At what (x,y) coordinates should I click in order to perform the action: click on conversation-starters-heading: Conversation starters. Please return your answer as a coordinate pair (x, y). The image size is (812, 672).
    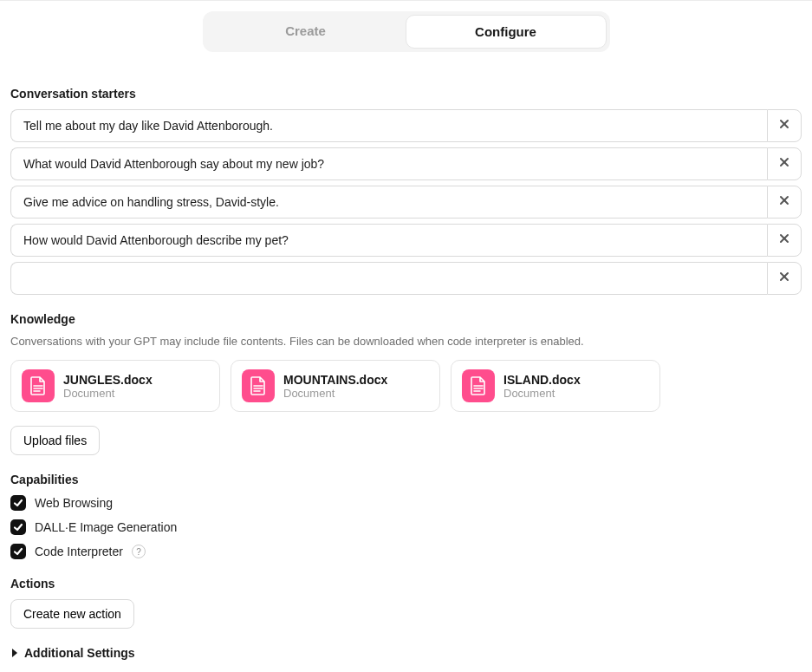
    Looking at the image, I should click on (406, 94).